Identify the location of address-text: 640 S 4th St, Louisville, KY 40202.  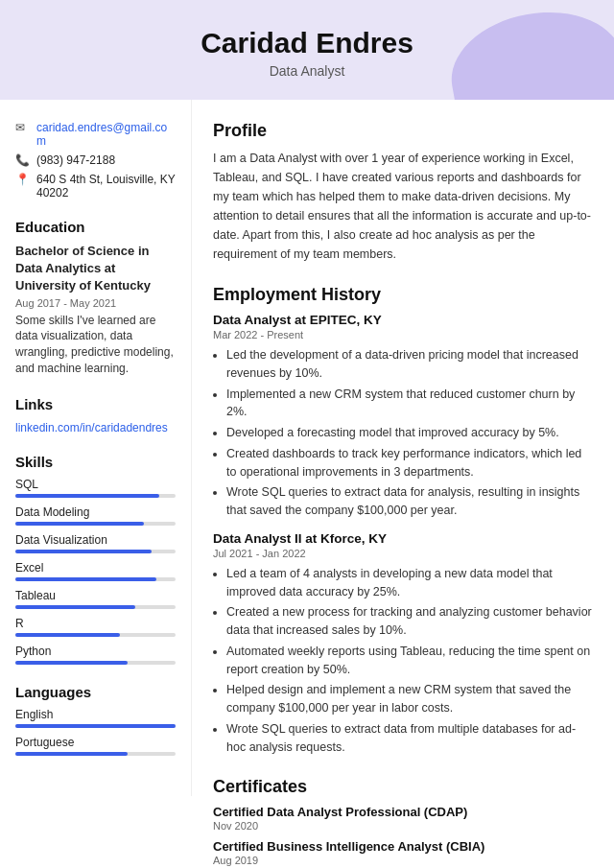
(106, 186).